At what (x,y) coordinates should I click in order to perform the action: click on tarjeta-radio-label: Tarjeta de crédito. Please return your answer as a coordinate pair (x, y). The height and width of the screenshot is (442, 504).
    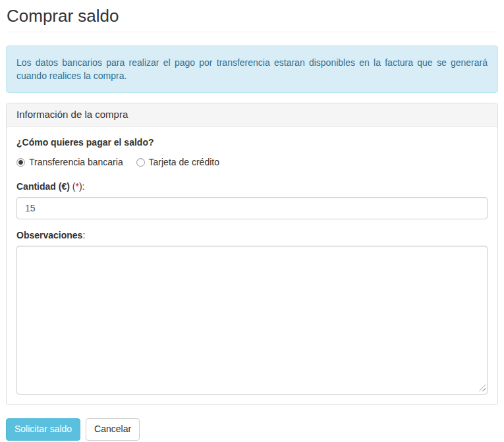
    Looking at the image, I should click on (184, 163).